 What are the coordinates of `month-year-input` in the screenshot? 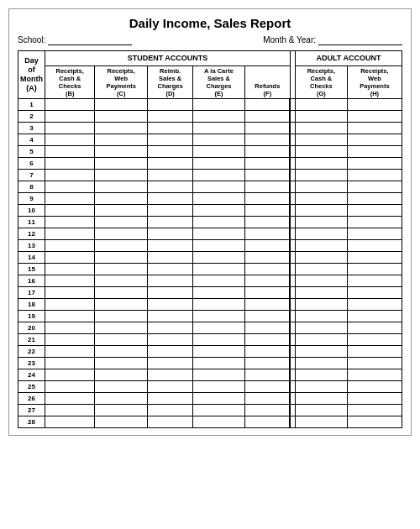 It's located at (360, 40).